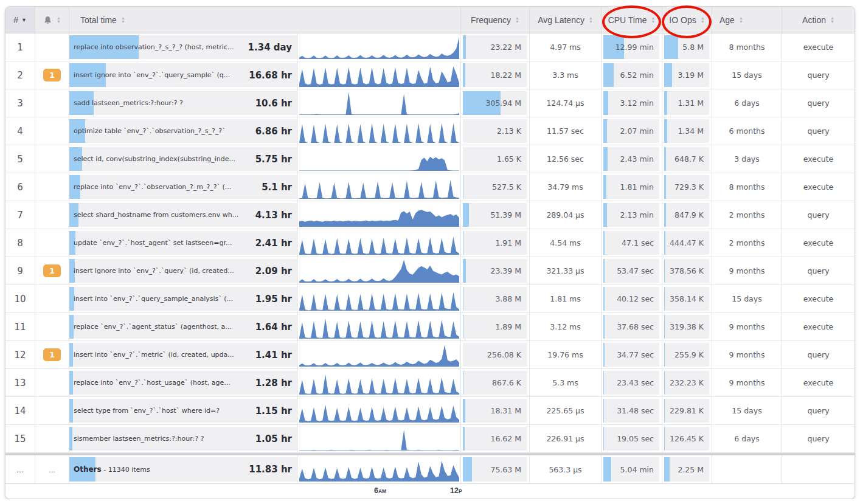 This screenshot has height=504, width=860. Describe the element at coordinates (495, 383) in the screenshot. I see `frequency-cell: 867.6 K` at that location.